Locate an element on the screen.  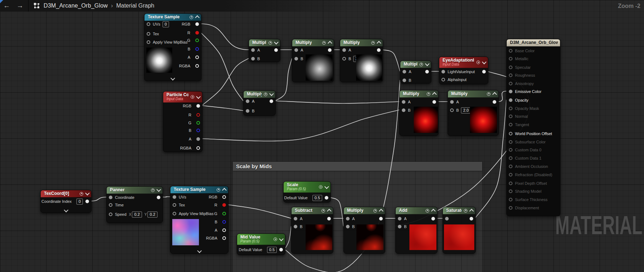
mid-value-param-header: Mid ValueParam (0.5) is located at coordinates (261, 239).